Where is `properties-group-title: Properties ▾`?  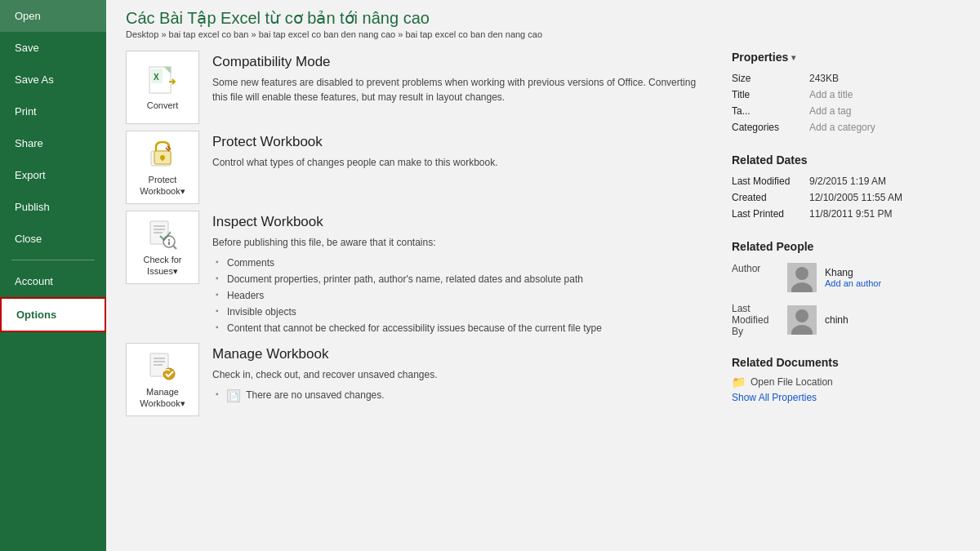 properties-group-title: Properties ▾ is located at coordinates (846, 57).